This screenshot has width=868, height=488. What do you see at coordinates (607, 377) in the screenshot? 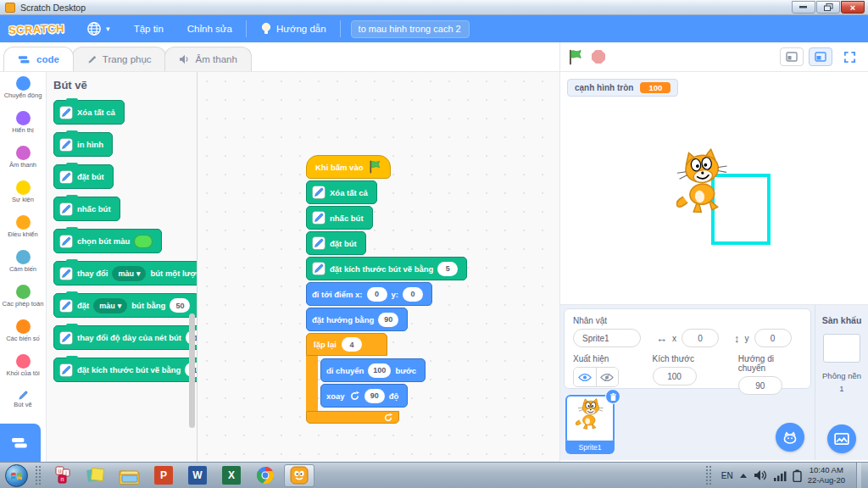
I see `hide-sprite-button: ⁄` at bounding box center [607, 377].